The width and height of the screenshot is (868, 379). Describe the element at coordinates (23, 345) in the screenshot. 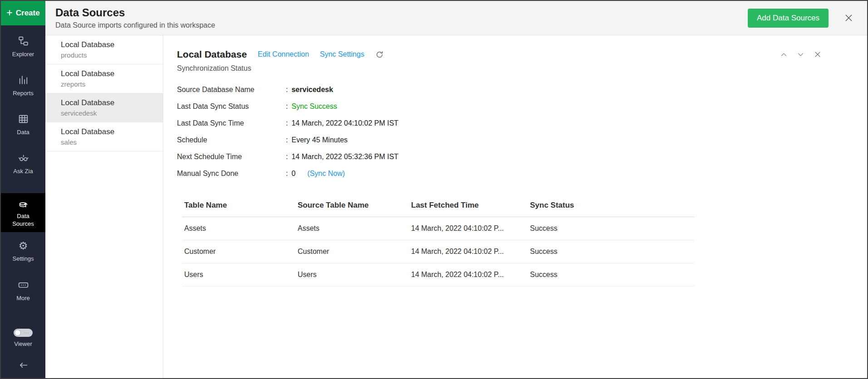

I see `sidebar-item-label: Viewer` at that location.